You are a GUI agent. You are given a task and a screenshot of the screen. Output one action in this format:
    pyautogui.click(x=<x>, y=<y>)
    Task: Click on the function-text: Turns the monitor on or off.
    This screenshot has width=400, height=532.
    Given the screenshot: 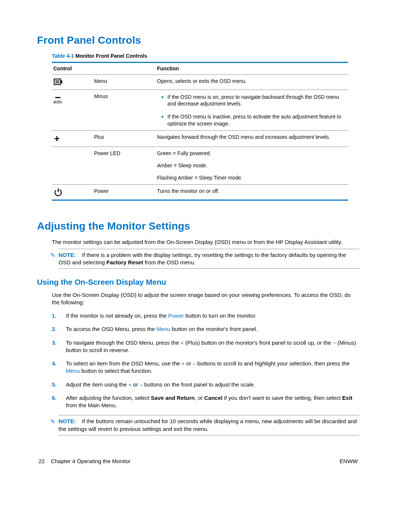 What is the action you would take?
    pyautogui.click(x=251, y=191)
    